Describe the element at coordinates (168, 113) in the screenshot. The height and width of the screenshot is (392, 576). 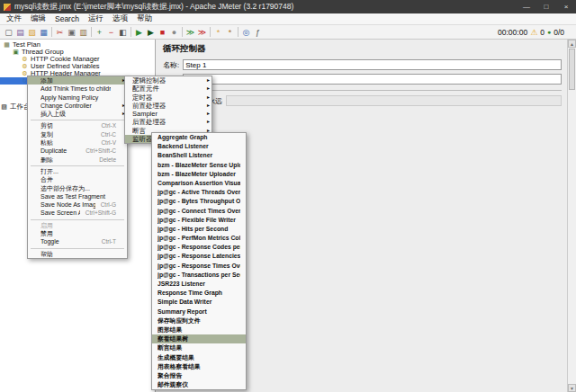
I see `submenu-sampler: Sampler ▸` at that location.